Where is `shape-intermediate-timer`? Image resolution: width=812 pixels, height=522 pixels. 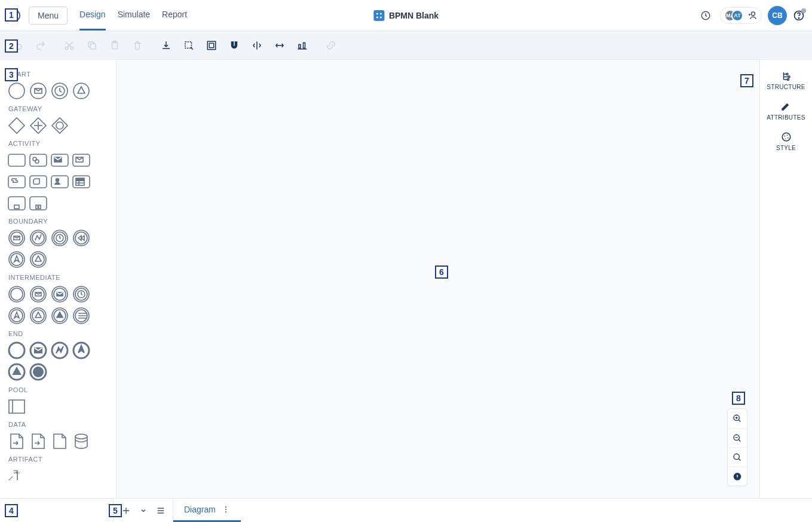
shape-intermediate-timer is located at coordinates (81, 294).